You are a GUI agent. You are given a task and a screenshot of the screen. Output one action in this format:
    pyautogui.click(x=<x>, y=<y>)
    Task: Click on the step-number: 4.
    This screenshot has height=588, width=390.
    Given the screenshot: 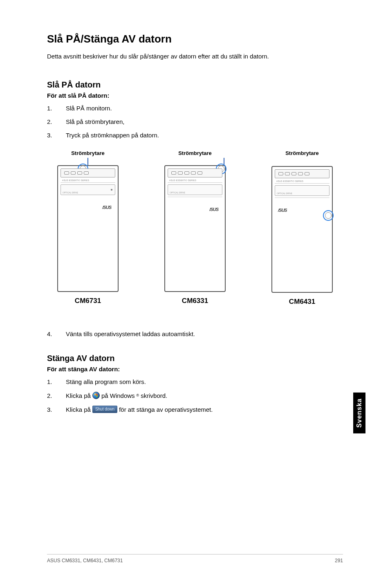 What is the action you would take?
    pyautogui.click(x=56, y=334)
    